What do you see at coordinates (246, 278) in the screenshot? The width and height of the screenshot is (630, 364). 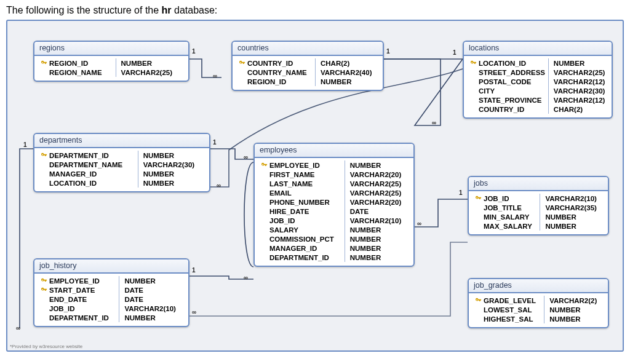 I see `card-employees-many3: ∞` at bounding box center [246, 278].